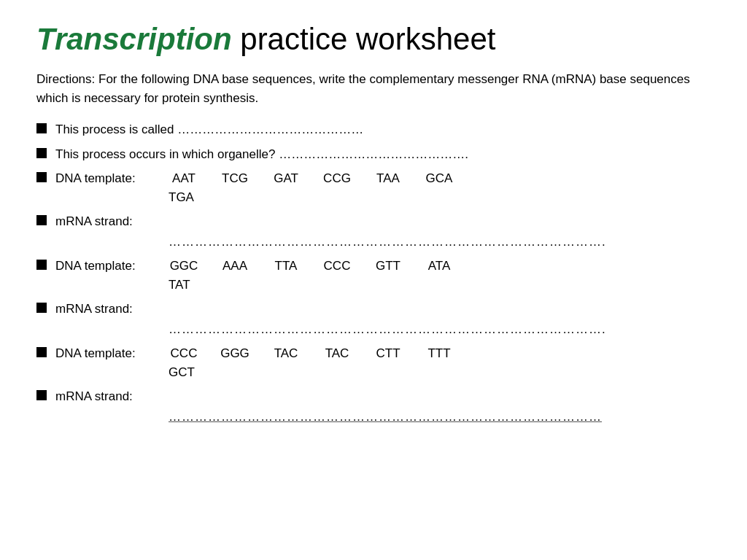 Image resolution: width=747 pixels, height=560 pixels. What do you see at coordinates (383, 319) in the screenshot?
I see `mrna2-content: mRNA strand: …………………………………………………………………………` at bounding box center [383, 319].